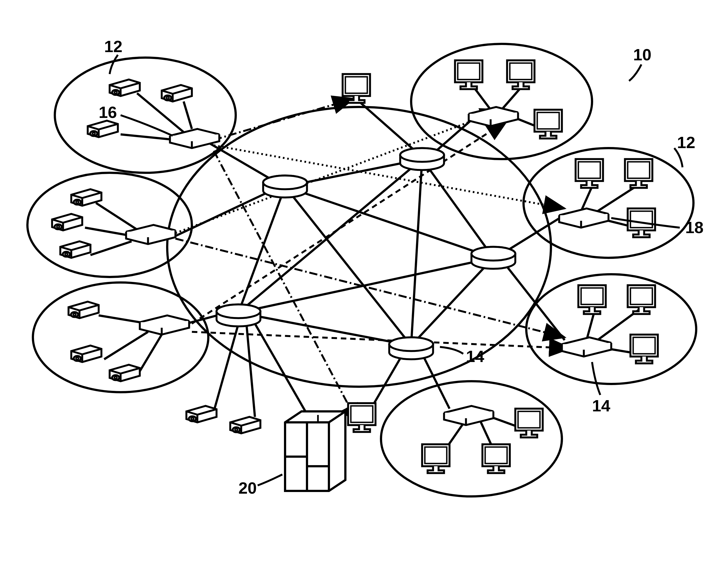 Image resolution: width=728 pixels, height=588 pixels. I want to click on router-nw, so click(285, 186).